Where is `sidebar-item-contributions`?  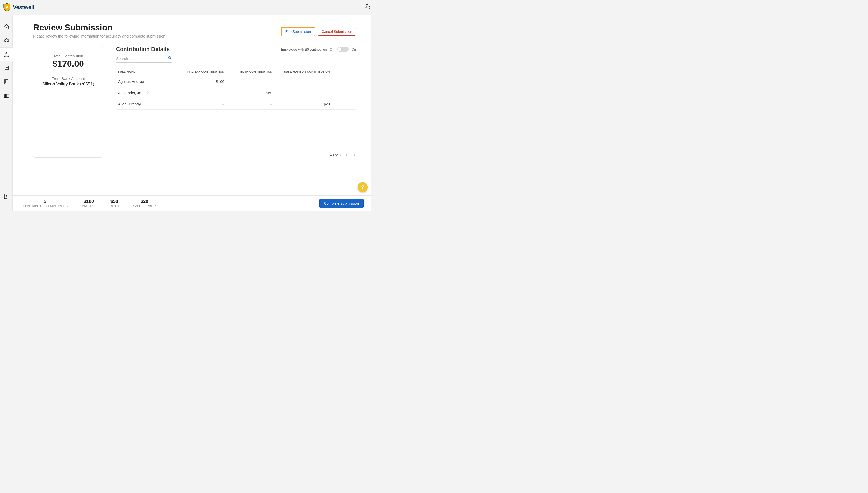
sidebar-item-contributions is located at coordinates (6, 54).